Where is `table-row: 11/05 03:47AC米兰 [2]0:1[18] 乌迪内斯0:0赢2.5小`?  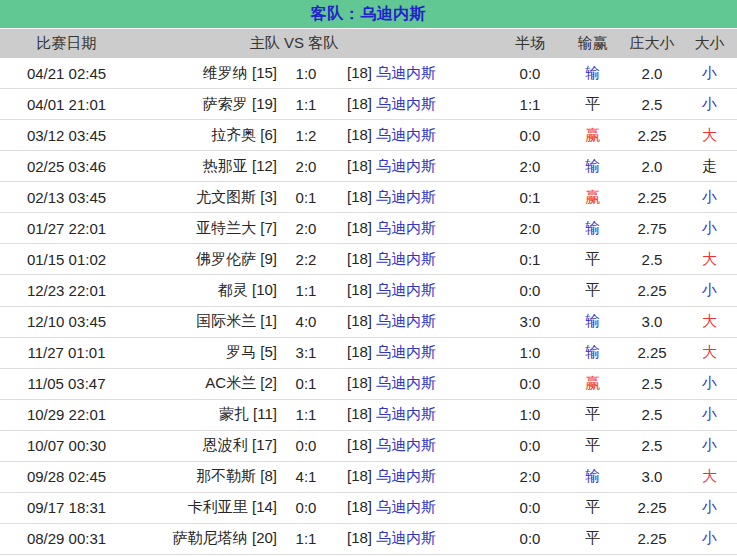
table-row: 11/05 03:47AC米兰 [2]0:1[18] 乌迪内斯0:0赢2.5小 is located at coordinates (368, 384).